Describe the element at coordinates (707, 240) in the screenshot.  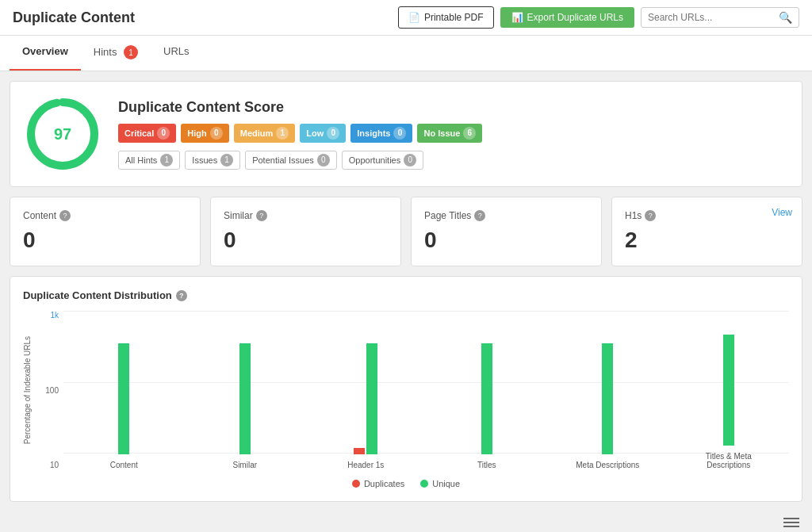
I see `h1s-value: 2` at that location.